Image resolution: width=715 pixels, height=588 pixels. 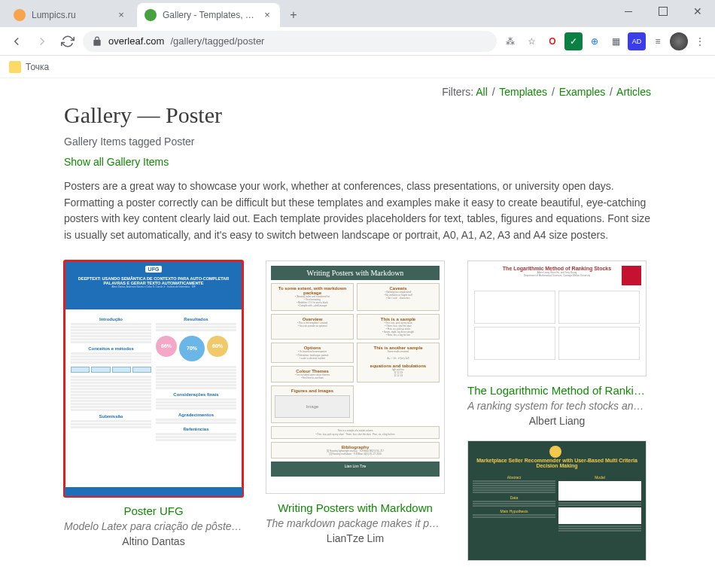 I want to click on browser-tab: Lumpics.ru ×, so click(x=70, y=15).